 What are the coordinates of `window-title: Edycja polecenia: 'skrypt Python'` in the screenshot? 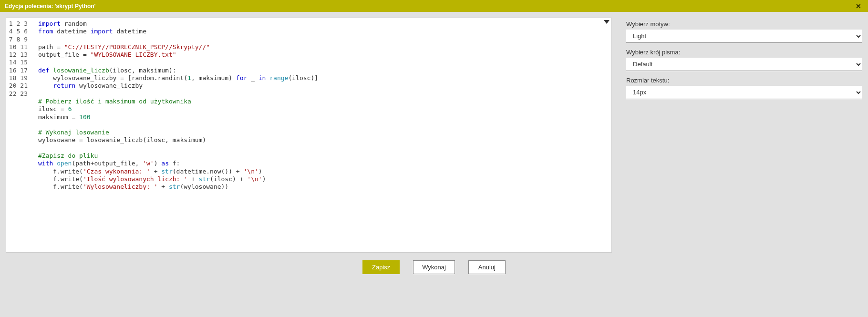 It's located at (50, 6).